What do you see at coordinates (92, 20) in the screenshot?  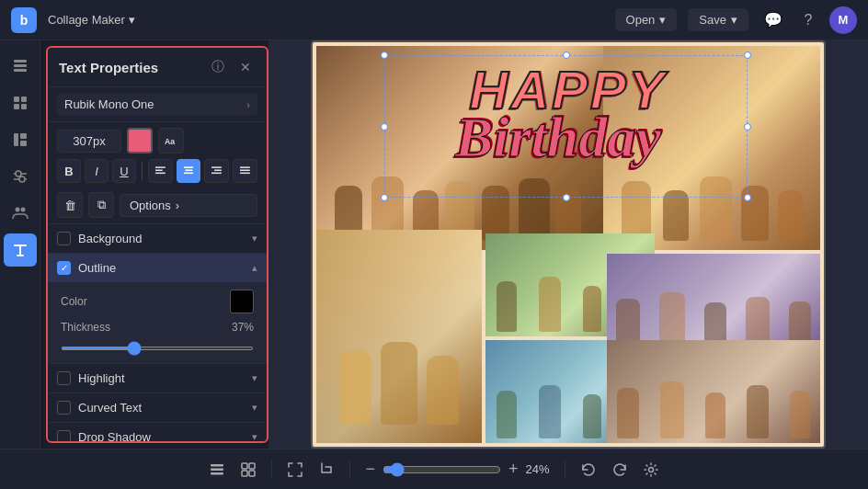 I see `app-name-btn: Collage Maker ▾` at bounding box center [92, 20].